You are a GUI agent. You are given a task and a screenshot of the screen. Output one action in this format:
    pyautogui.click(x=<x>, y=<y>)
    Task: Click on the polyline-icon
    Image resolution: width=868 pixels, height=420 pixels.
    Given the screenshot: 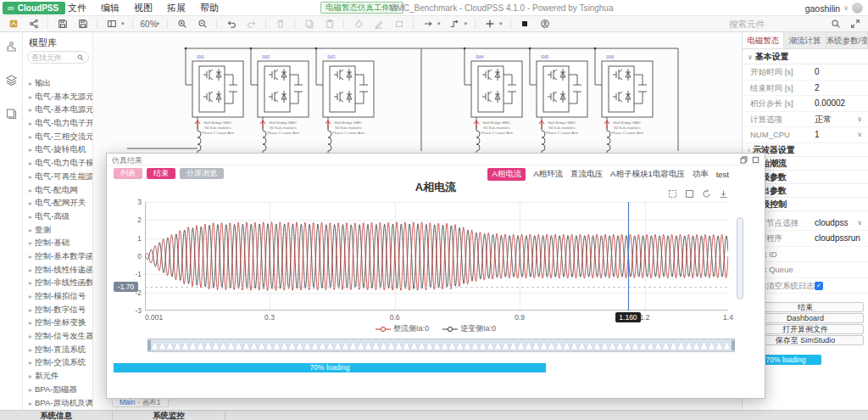 What is the action you would take?
    pyautogui.click(x=454, y=24)
    